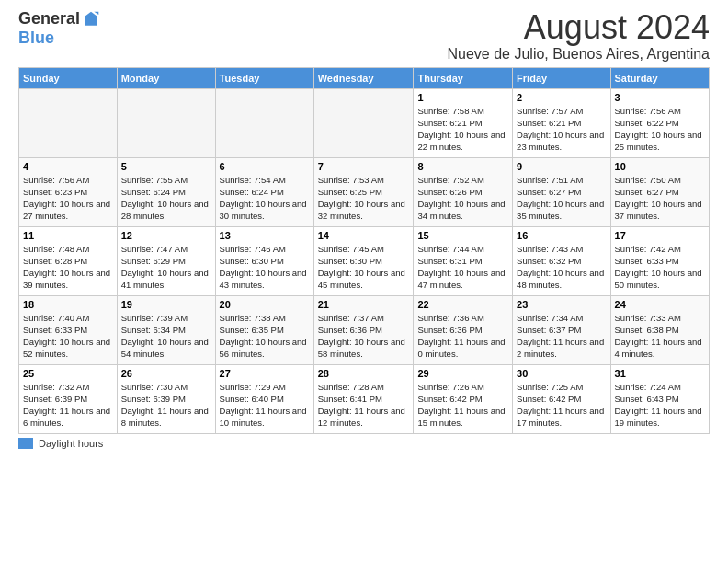  I want to click on day-number: 30, so click(561, 373).